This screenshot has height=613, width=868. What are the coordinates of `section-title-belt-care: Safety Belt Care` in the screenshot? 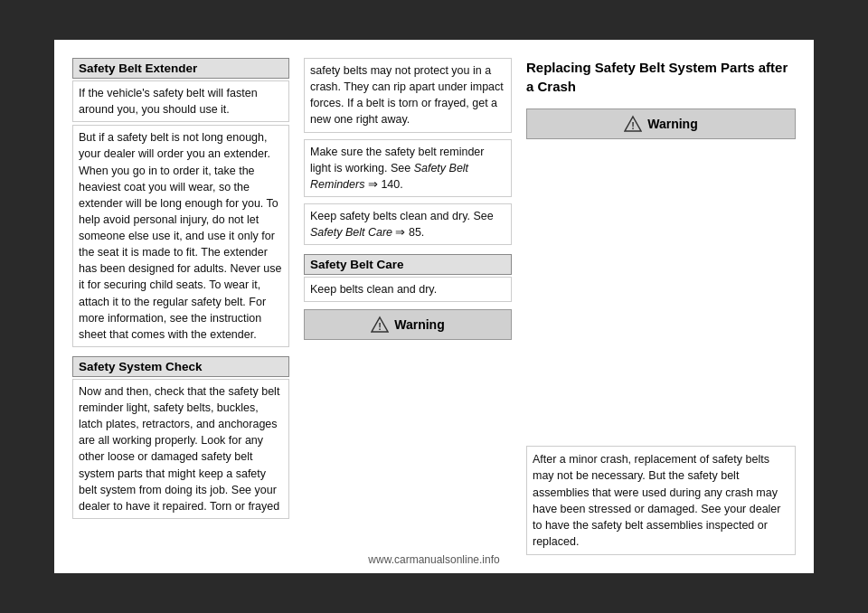 It's located at (408, 264).